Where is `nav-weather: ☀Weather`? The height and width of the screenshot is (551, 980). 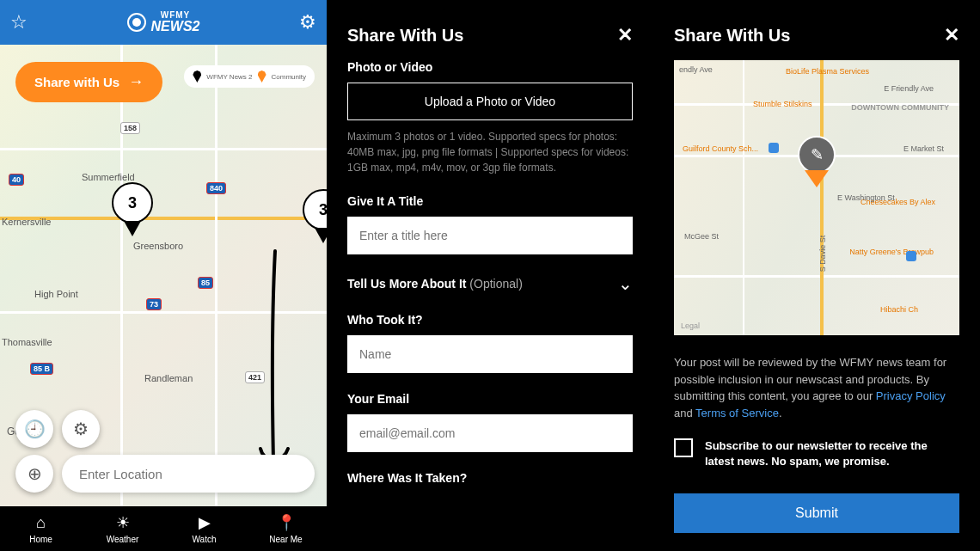
nav-weather: ☀Weather is located at coordinates (122, 529).